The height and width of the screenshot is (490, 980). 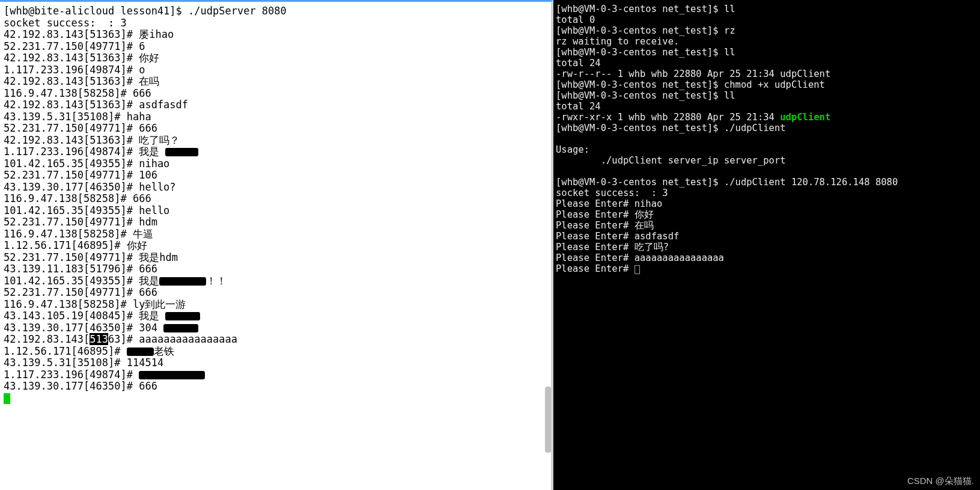 I want to click on terminal-line: 42.192.83.143[51363]# 屡ihao, so click(x=278, y=35).